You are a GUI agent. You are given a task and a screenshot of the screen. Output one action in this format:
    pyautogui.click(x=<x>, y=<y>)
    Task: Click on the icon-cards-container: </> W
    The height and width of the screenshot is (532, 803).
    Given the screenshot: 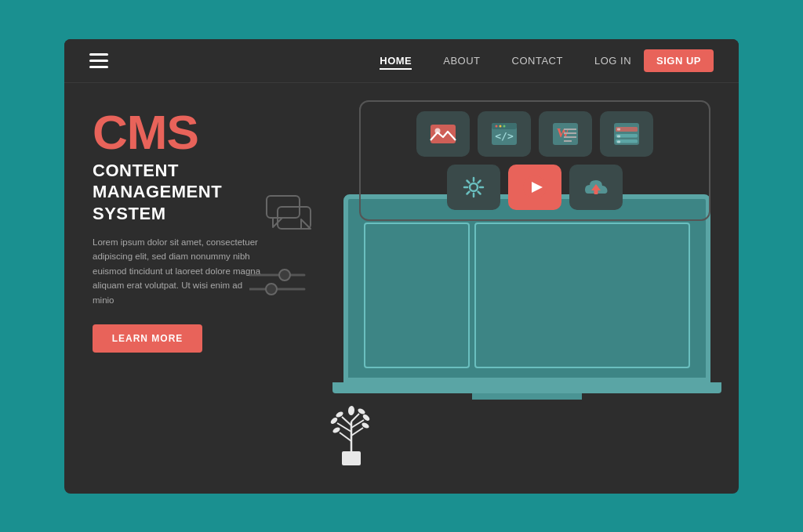 What is the action you would take?
    pyautogui.click(x=535, y=161)
    